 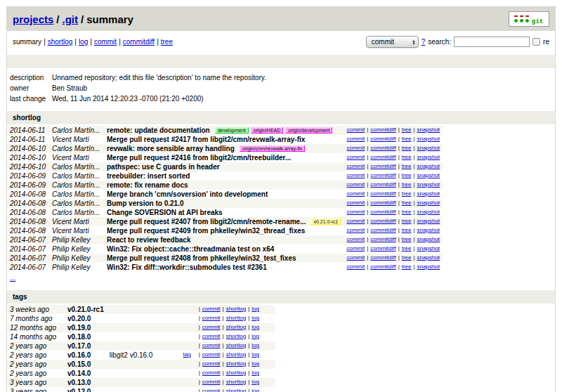 I want to click on commit-title-link: pathspec: use C guards in header, so click(x=163, y=167).